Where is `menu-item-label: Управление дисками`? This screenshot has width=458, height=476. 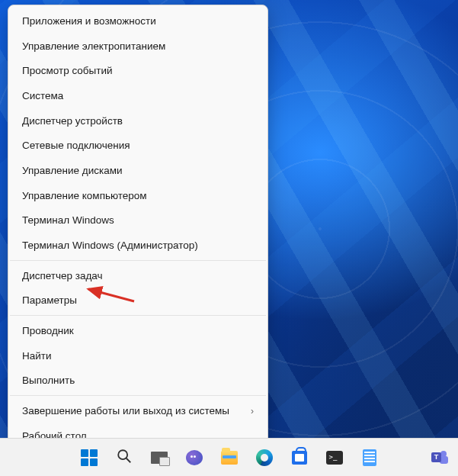
menu-item-label: Управление дисками is located at coordinates (72, 171).